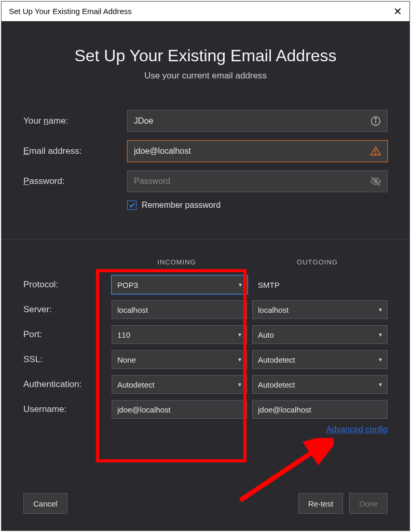  I want to click on incoming-protocol-select: POP3▾, so click(180, 285).